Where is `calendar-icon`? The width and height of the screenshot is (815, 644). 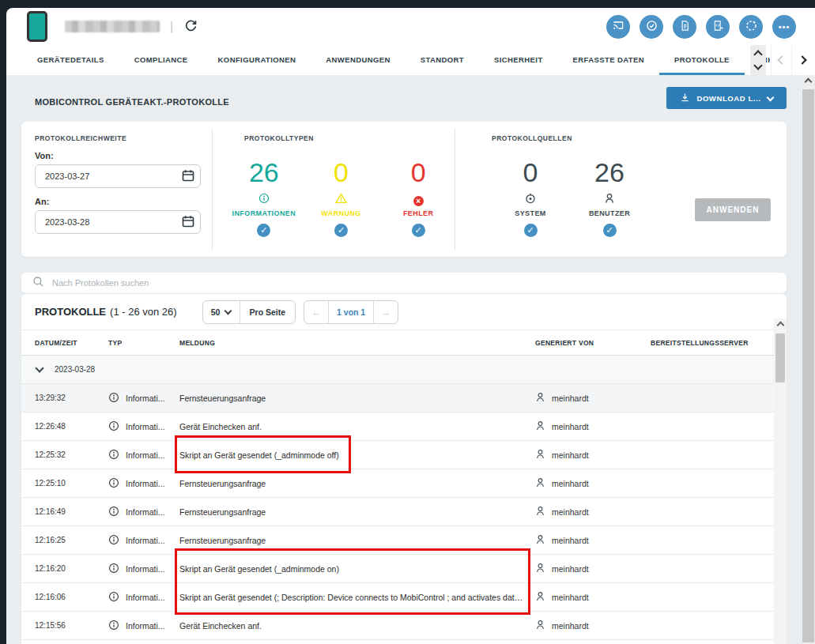 calendar-icon is located at coordinates (188, 179).